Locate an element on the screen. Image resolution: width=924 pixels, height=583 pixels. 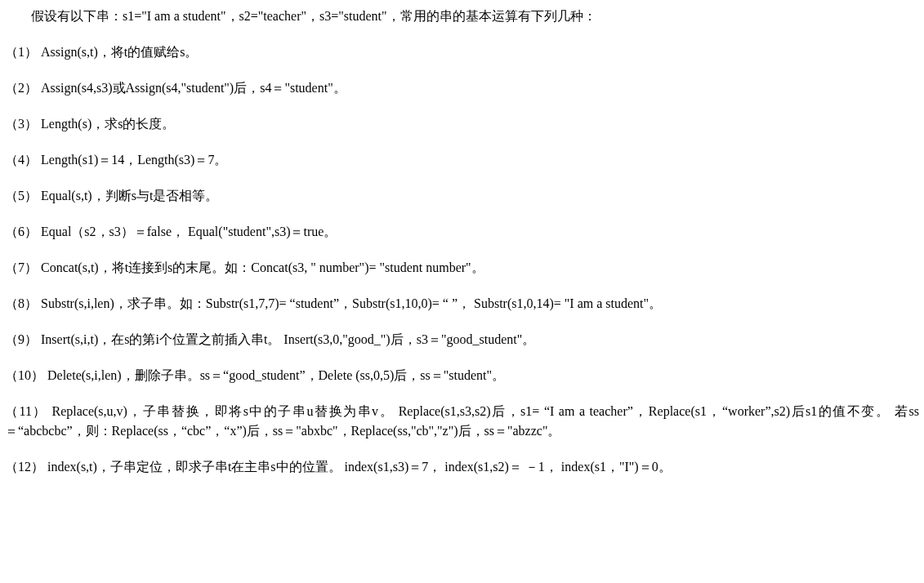
item-10: （10） Delete(s,i,len)，删除子串。ss＝“good_stude… is located at coordinates (462, 376).